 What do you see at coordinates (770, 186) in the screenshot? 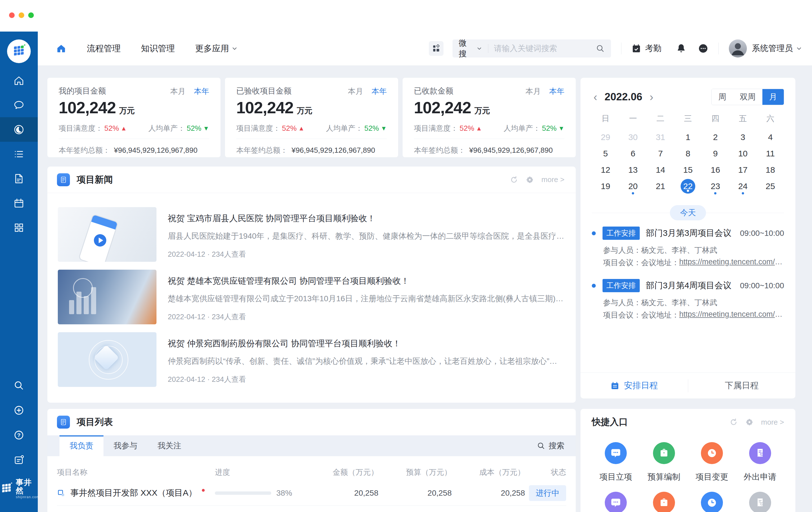
I see `calendar-day: 25` at bounding box center [770, 186].